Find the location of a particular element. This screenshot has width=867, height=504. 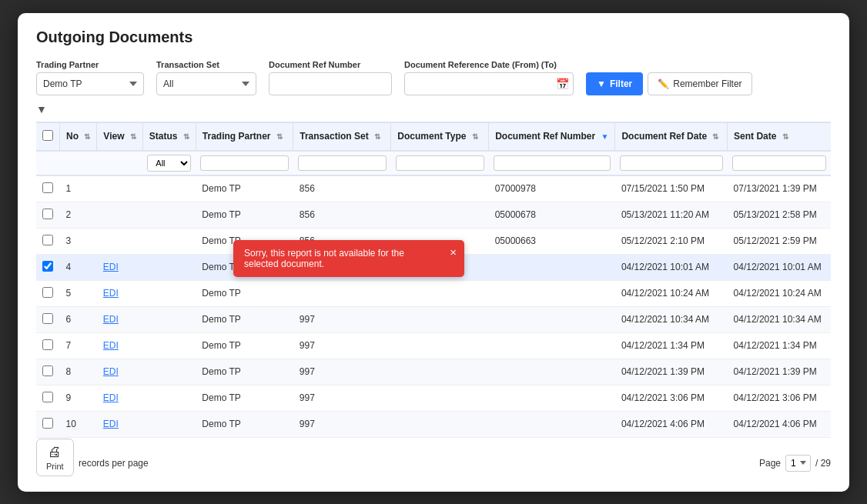

select-all-header is located at coordinates (48, 137).